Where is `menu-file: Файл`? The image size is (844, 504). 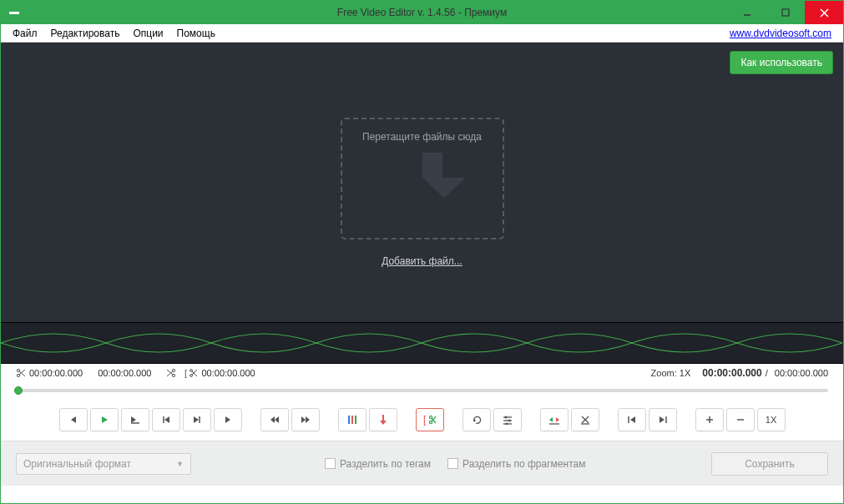 menu-file: Файл is located at coordinates (25, 33).